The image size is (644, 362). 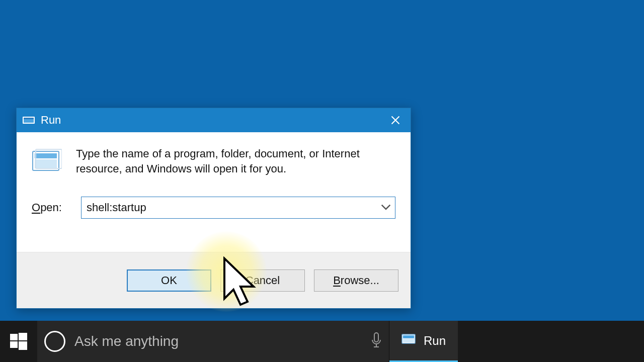 What do you see at coordinates (213, 341) in the screenshot?
I see `taskbar-search: Ask me anything` at bounding box center [213, 341].